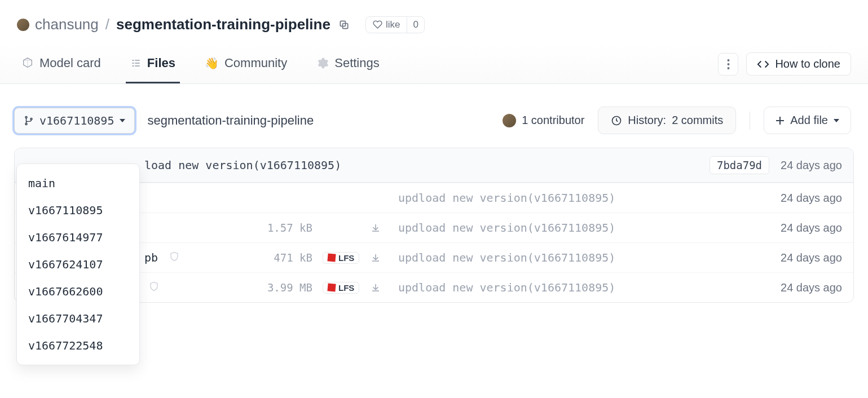 The width and height of the screenshot is (868, 398). What do you see at coordinates (415, 25) in the screenshot?
I see `like-count: 0` at bounding box center [415, 25].